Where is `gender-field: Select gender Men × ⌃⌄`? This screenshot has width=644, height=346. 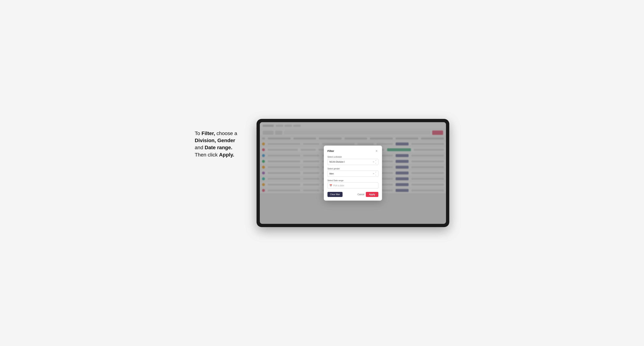 gender-field: Select gender Men × ⌃⌄ is located at coordinates (353, 172).